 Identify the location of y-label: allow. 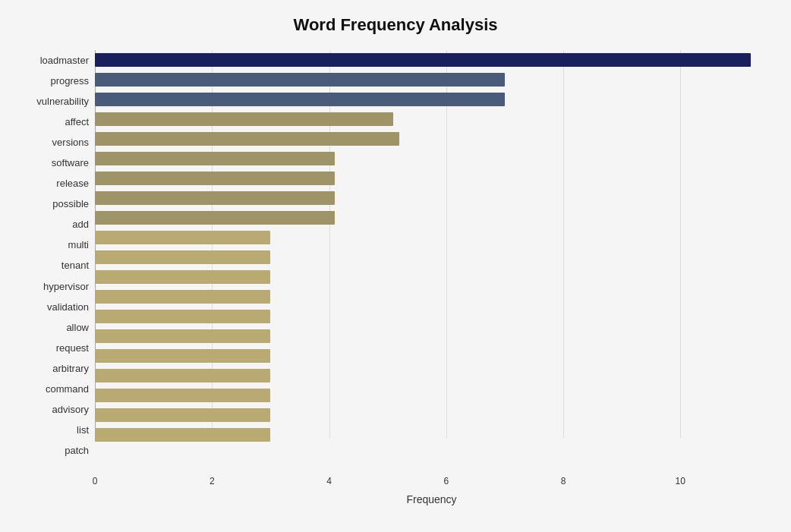
(77, 328).